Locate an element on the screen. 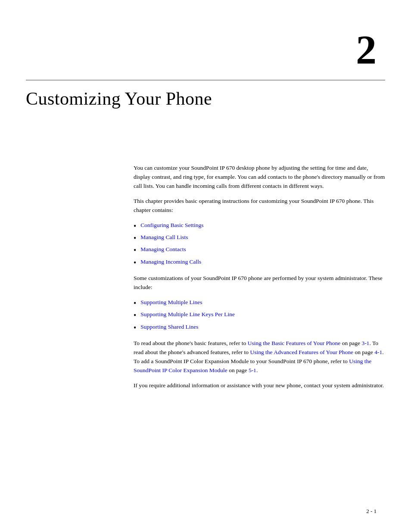  chapter-number: 2 is located at coordinates (366, 50).